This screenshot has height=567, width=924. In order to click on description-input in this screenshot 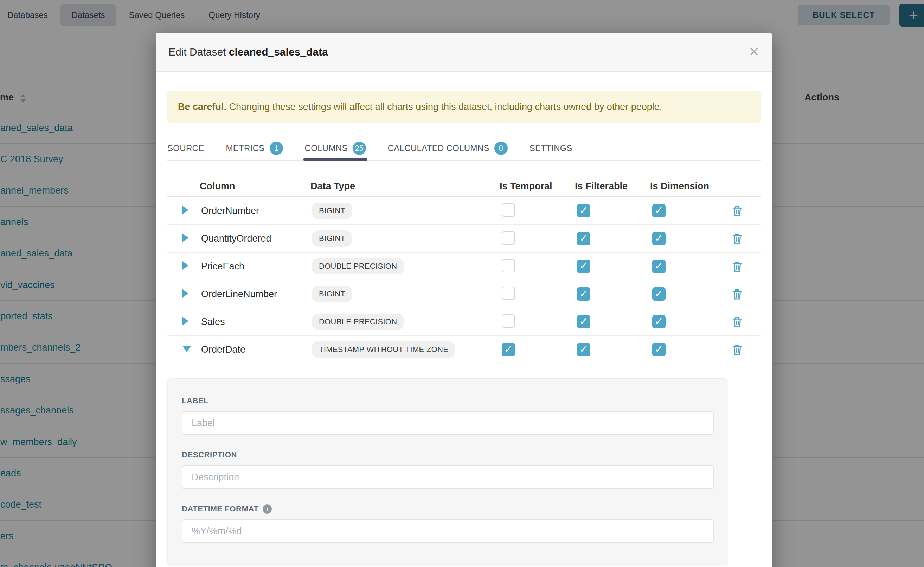, I will do `click(448, 477)`.